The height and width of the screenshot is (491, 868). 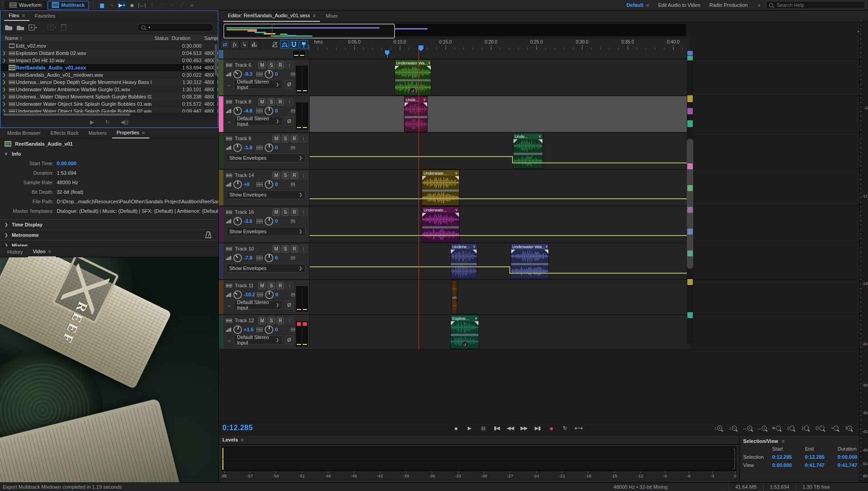 I want to click on toggle-arrows-icon: ⇄, so click(x=225, y=44).